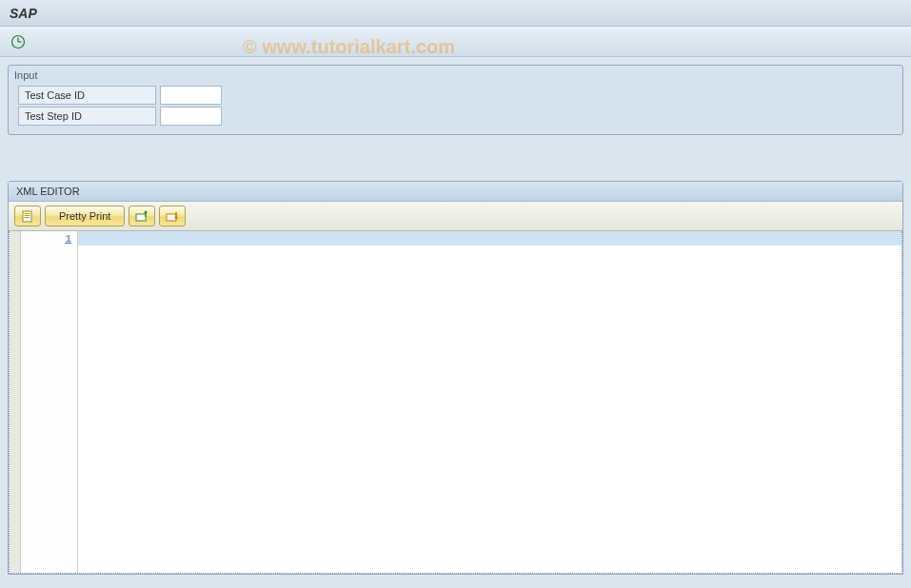 The width and height of the screenshot is (911, 588). What do you see at coordinates (85, 216) in the screenshot?
I see `pretty-print-button: Pretty Print` at bounding box center [85, 216].